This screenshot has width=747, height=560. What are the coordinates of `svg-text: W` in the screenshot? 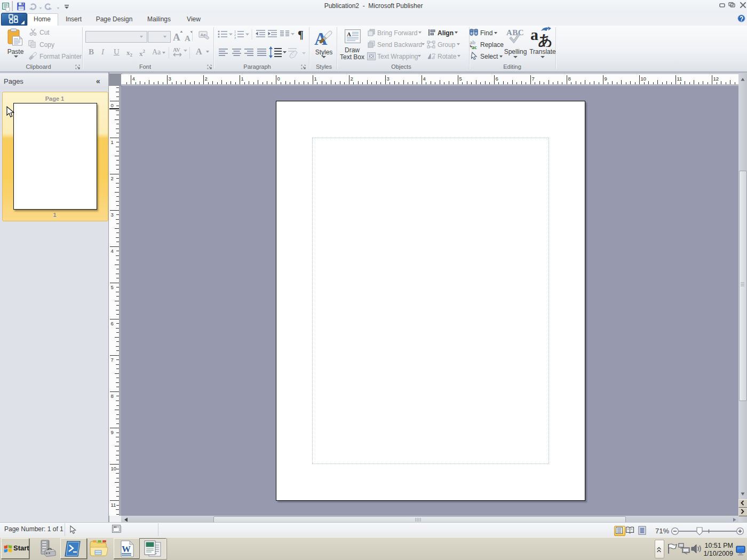 It's located at (126, 549).